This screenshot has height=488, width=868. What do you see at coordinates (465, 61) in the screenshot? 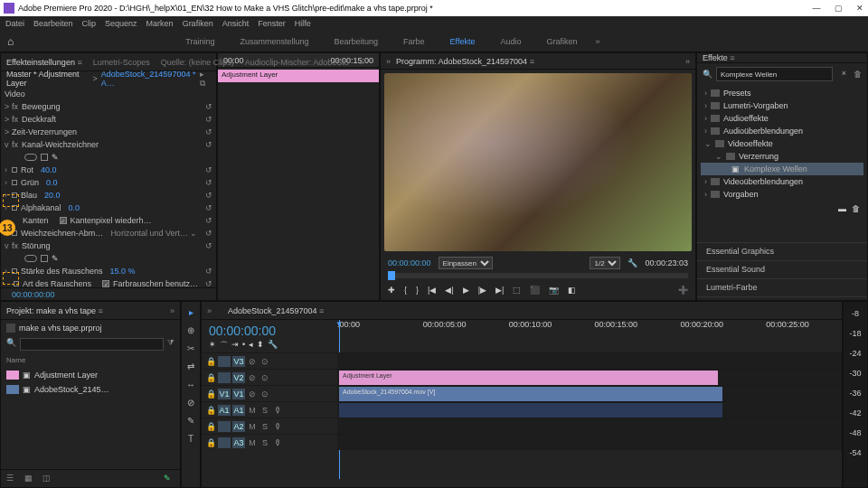
I see `program-tab: Programm: AdobeStock_214597004` at bounding box center [465, 61].